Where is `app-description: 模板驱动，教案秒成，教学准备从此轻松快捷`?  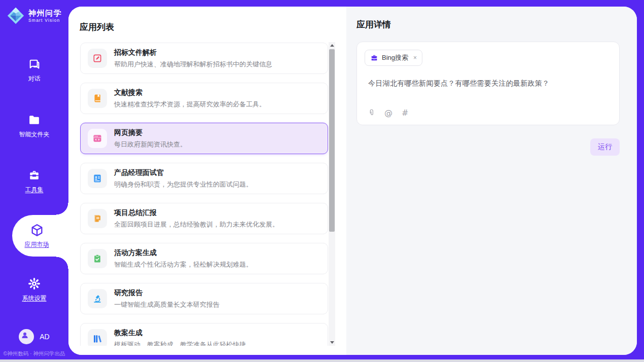
app-description: 模板驱动，教案秒成，教学准备从此轻松快捷 is located at coordinates (180, 343).